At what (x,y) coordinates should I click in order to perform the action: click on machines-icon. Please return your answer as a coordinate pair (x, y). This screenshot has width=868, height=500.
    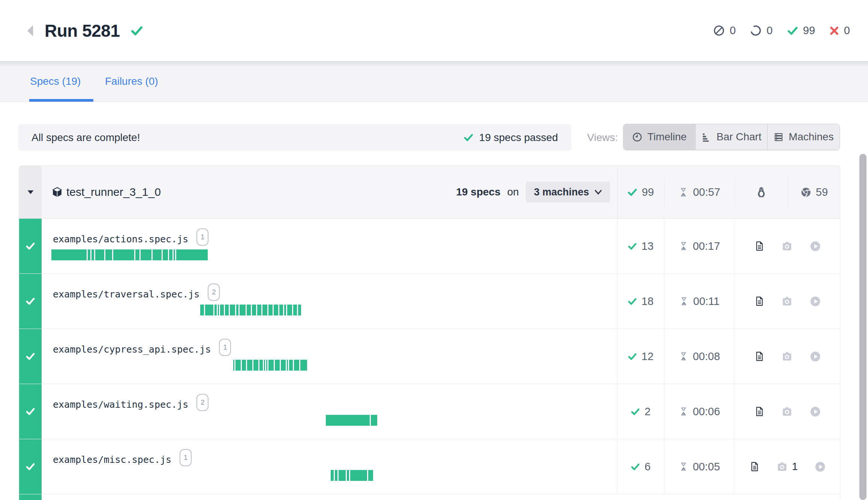
    Looking at the image, I should click on (778, 137).